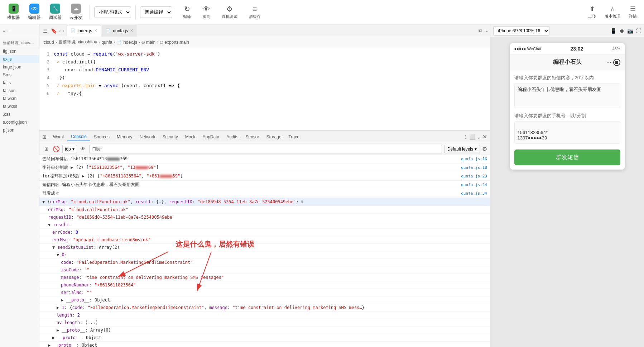 The height and width of the screenshot is (347, 644). What do you see at coordinates (474, 159) in the screenshot?
I see `log-file-1: qunfa.js:16` at bounding box center [474, 159].